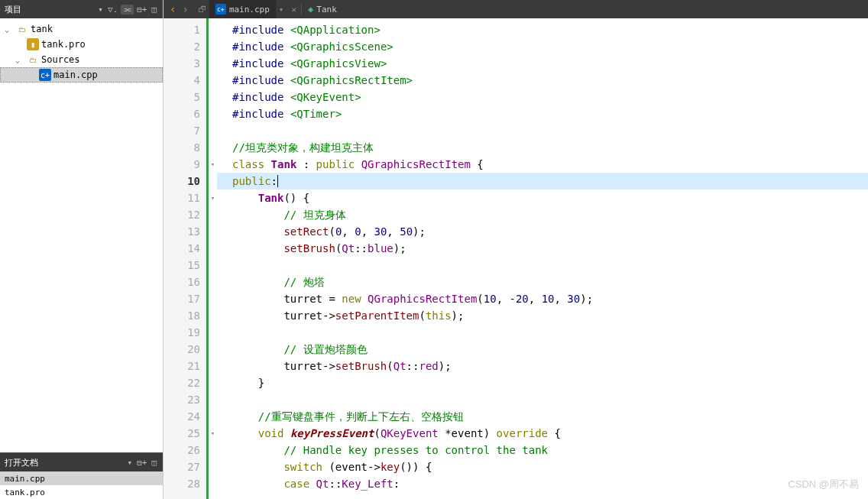 Image resolution: width=868 pixels, height=499 pixels. What do you see at coordinates (113, 9) in the screenshot?
I see `filter-icon: ▽.` at bounding box center [113, 9].